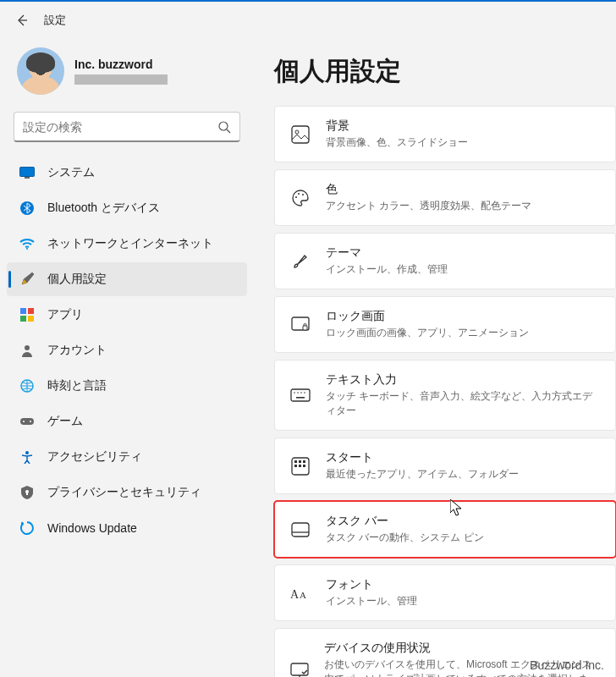  Describe the element at coordinates (121, 80) in the screenshot. I see `user-email-hidden` at that location.